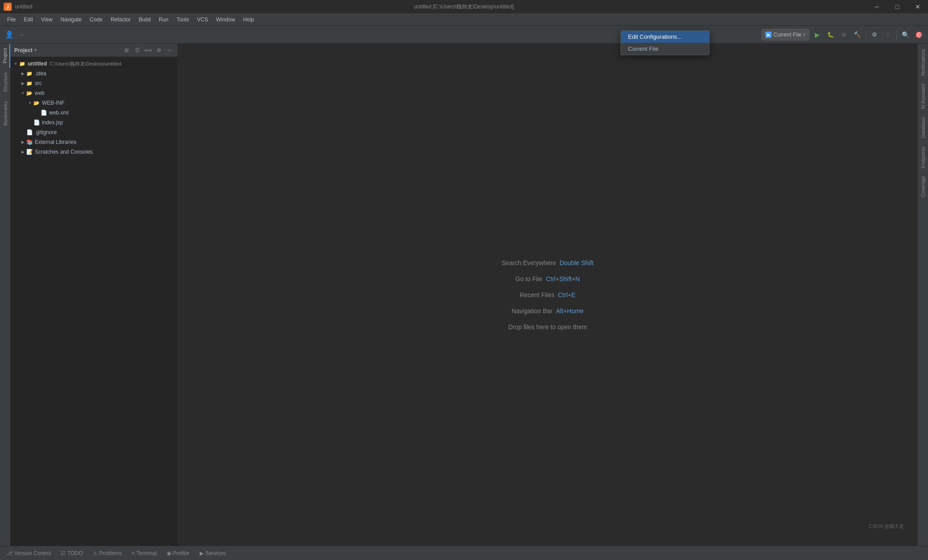  What do you see at coordinates (787, 35) in the screenshot?
I see `run-config-label: Current File` at bounding box center [787, 35].